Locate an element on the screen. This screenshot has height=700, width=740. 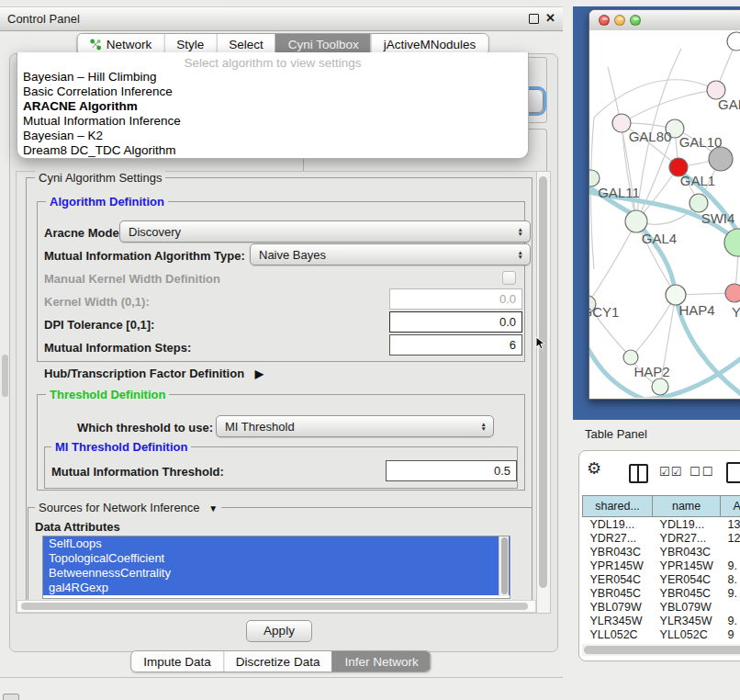
aracne-mode-select: Discovery ▲▼ is located at coordinates (325, 231).